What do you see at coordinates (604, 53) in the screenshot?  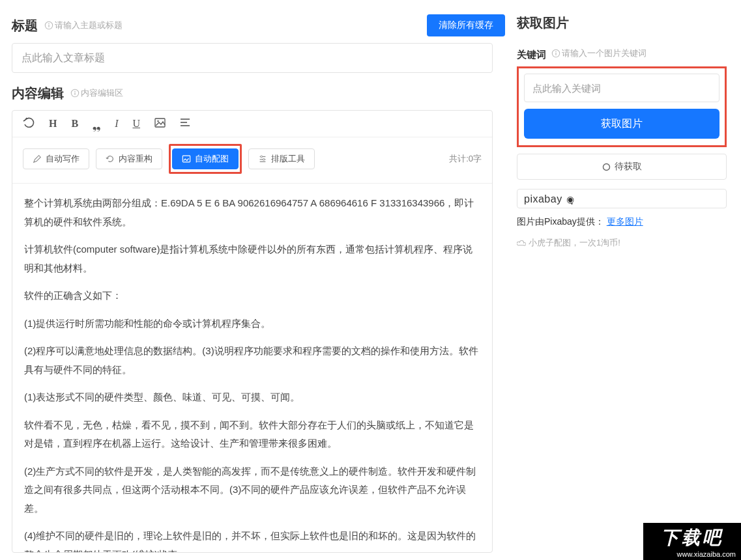 I see `keyword-hint-text: 请输入一个图片关键词` at bounding box center [604, 53].